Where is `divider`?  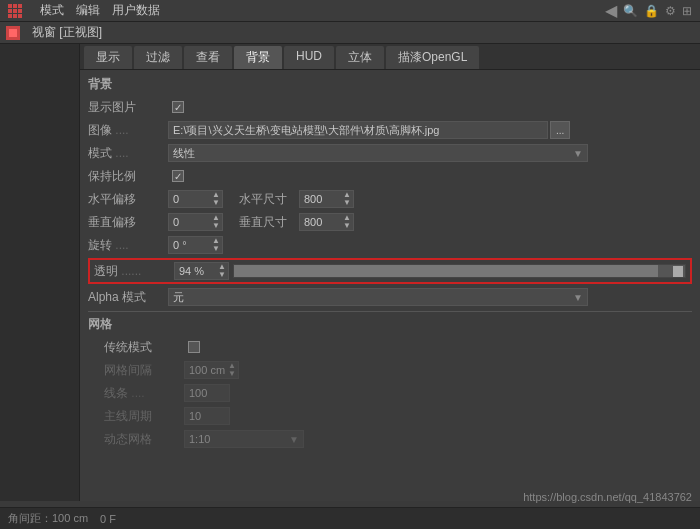 divider is located at coordinates (390, 312).